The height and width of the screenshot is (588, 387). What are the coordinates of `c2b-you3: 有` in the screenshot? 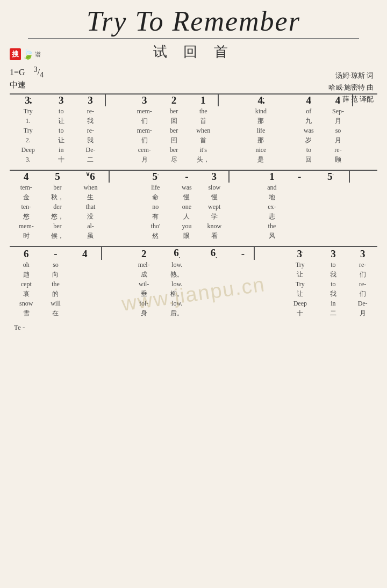 It's located at (155, 216).